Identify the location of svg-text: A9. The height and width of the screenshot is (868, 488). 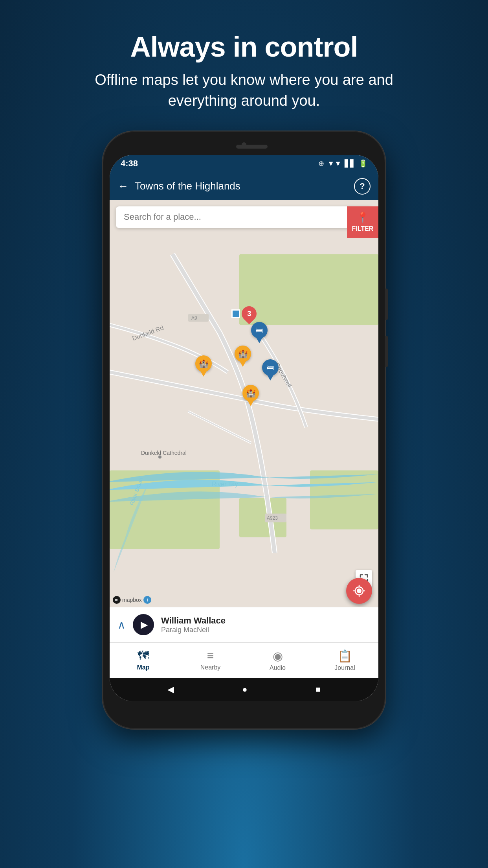
(194, 318).